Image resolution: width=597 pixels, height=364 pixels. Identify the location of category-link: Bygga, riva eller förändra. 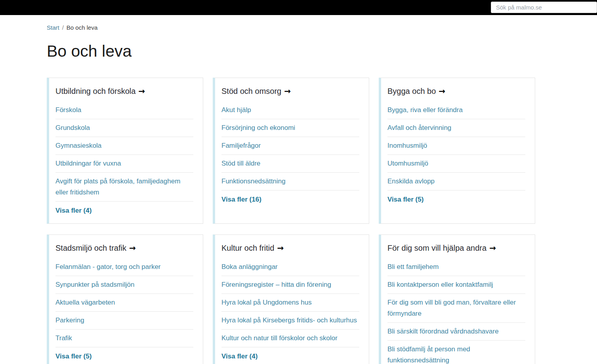
(456, 110).